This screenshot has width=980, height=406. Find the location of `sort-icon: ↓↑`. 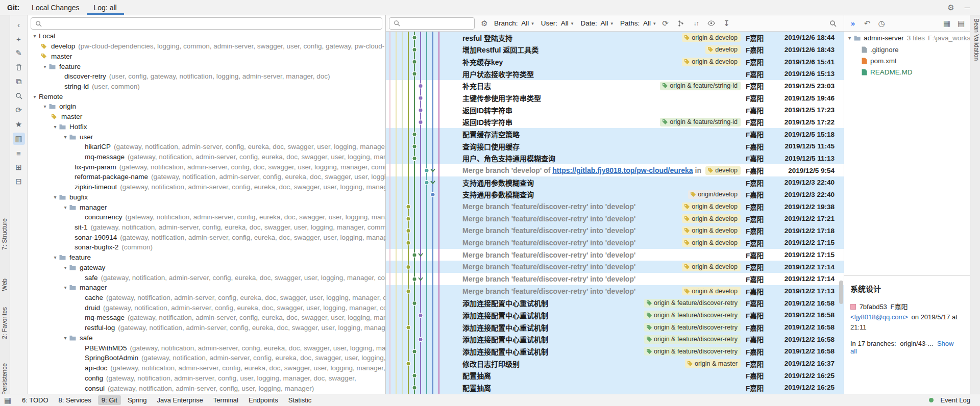

sort-icon: ↓↑ is located at coordinates (696, 23).